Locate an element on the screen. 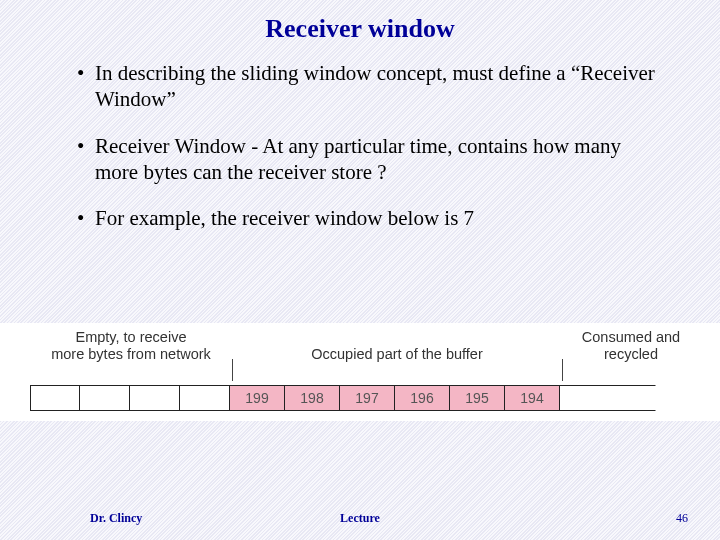 The height and width of the screenshot is (540, 720). buffer-cells: 199 198 197 196 195 194 is located at coordinates (360, 398).